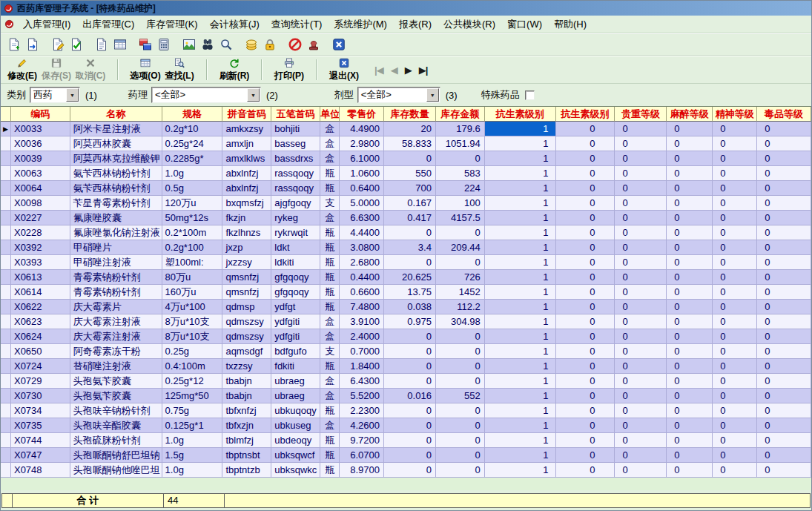 This screenshot has height=511, width=812. What do you see at coordinates (76, 44) in the screenshot?
I see `audit-check-icon` at bounding box center [76, 44].